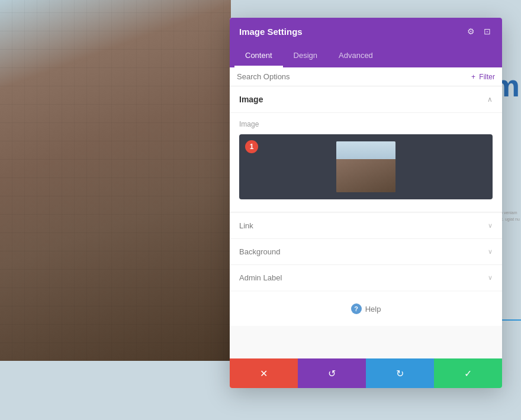  Describe the element at coordinates (259, 252) in the screenshot. I see `background-section-title: Background` at that location.